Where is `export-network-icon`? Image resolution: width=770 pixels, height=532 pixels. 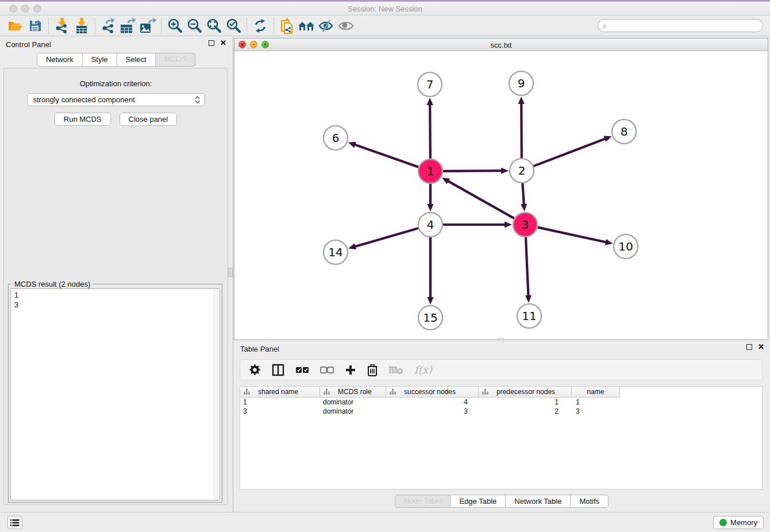 export-network-icon is located at coordinates (109, 26).